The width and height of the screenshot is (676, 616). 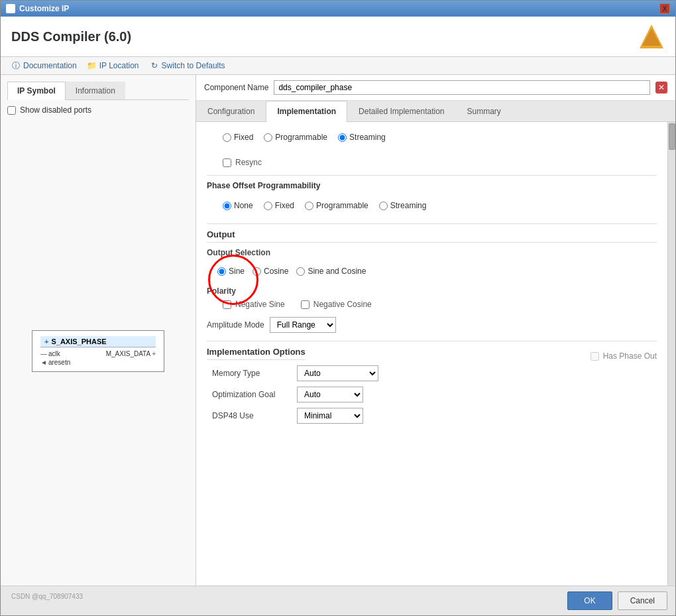 I want to click on negative-cosine-checkbox, so click(x=305, y=305).